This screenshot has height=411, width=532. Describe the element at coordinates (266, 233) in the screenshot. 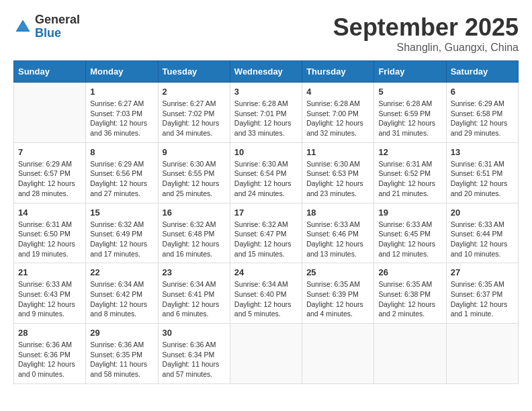

I see `calendar-cell: 17Sunrise: 6:32 AM Sunset: 6:47 PM Dayli…` at that location.